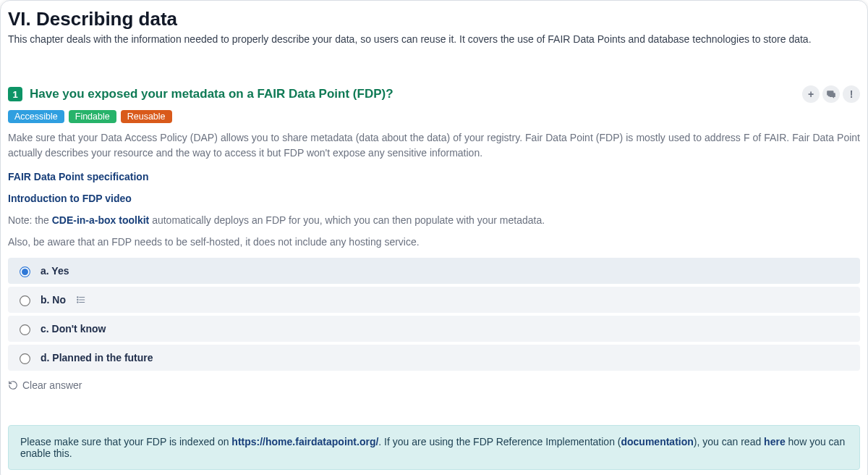 The height and width of the screenshot is (475, 868). I want to click on chapter-description: This chapter deals with the information …, so click(434, 39).